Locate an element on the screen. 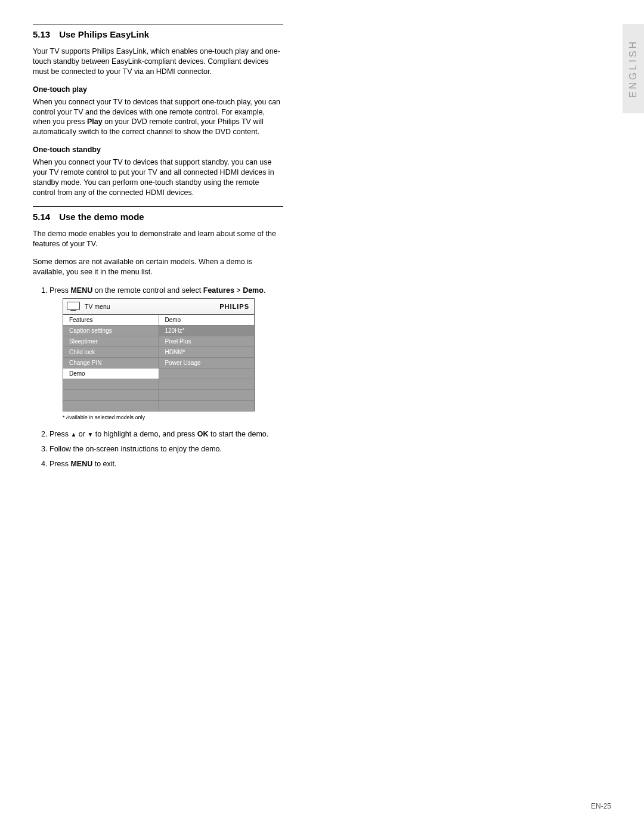  section-number: 5.14 is located at coordinates (45, 217).